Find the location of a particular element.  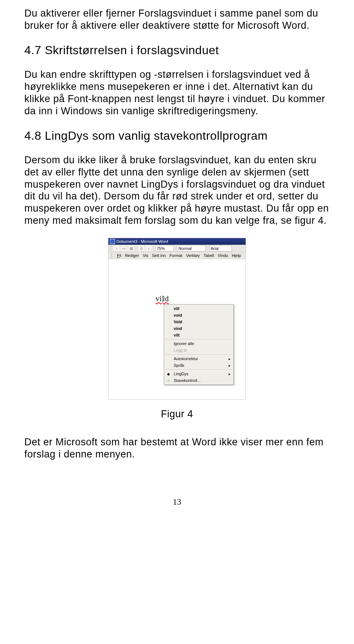

spellcheck-item: ✓ Stavekontroll... is located at coordinates (199, 380).